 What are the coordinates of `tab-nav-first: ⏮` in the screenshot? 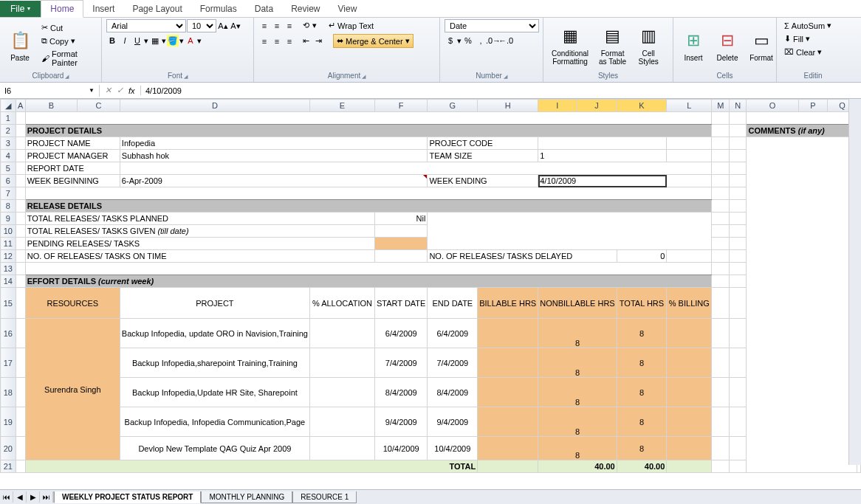 It's located at (7, 497).